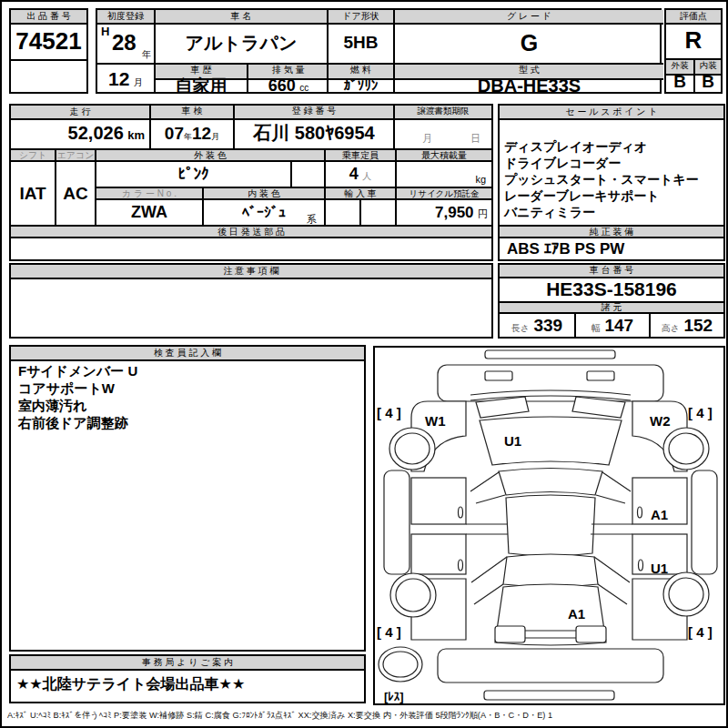 This screenshot has width=728, height=728. I want to click on spec-height-cell: 高さ 152, so click(686, 326).